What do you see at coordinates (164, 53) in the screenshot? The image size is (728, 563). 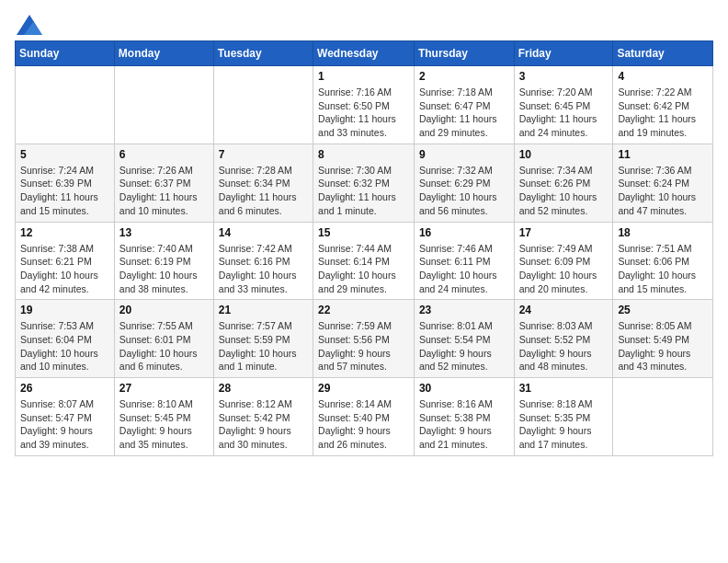 I see `weekday-header-monday: Monday` at bounding box center [164, 53].